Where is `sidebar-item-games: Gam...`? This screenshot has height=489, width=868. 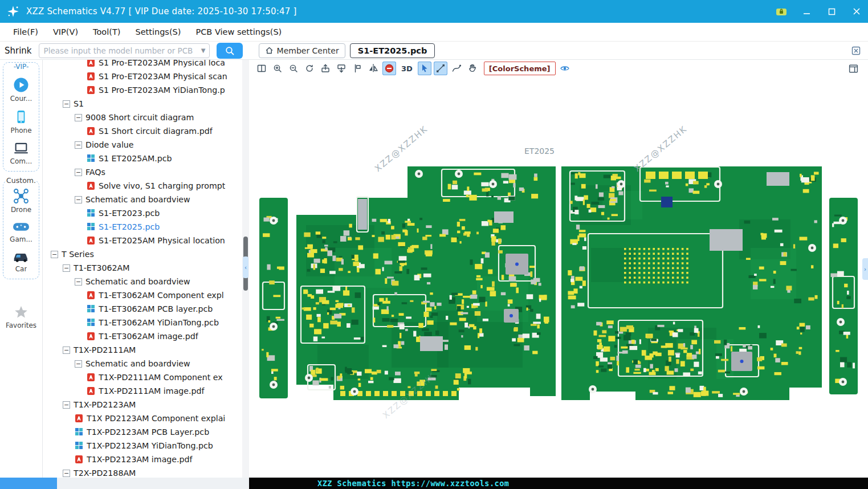
sidebar-item-games: Gam... is located at coordinates (21, 231).